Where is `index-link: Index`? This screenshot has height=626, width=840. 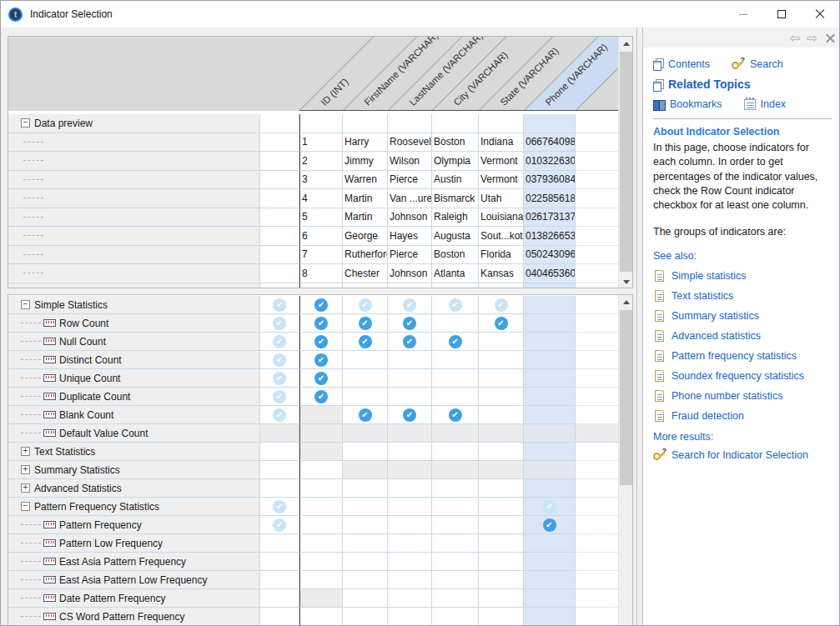 index-link: Index is located at coordinates (774, 104).